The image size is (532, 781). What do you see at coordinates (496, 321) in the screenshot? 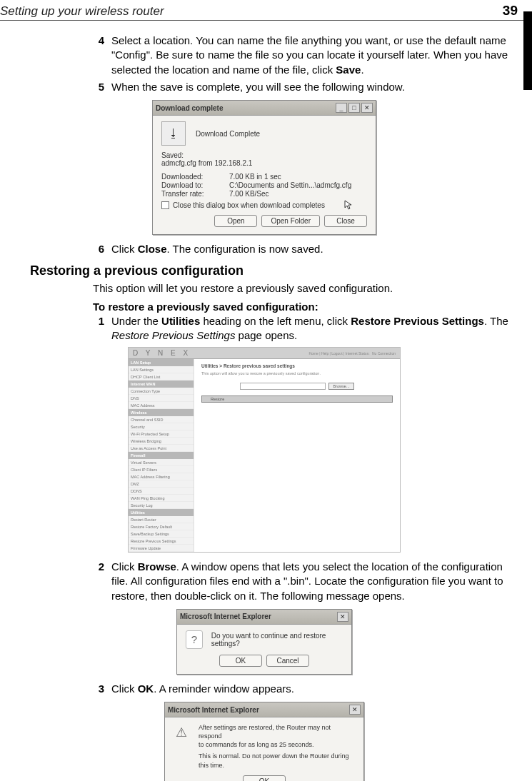
I see `text-fragment: . The` at bounding box center [496, 321].